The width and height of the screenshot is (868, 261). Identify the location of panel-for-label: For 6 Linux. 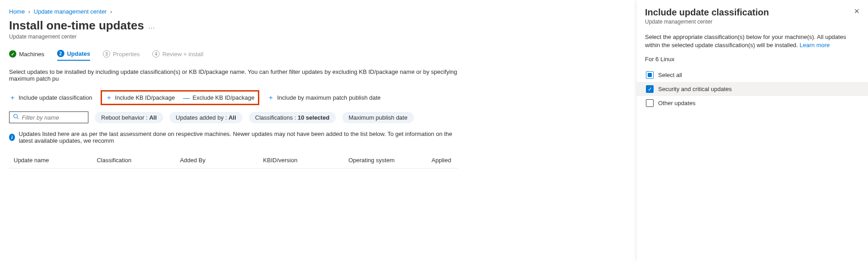
(752, 59).